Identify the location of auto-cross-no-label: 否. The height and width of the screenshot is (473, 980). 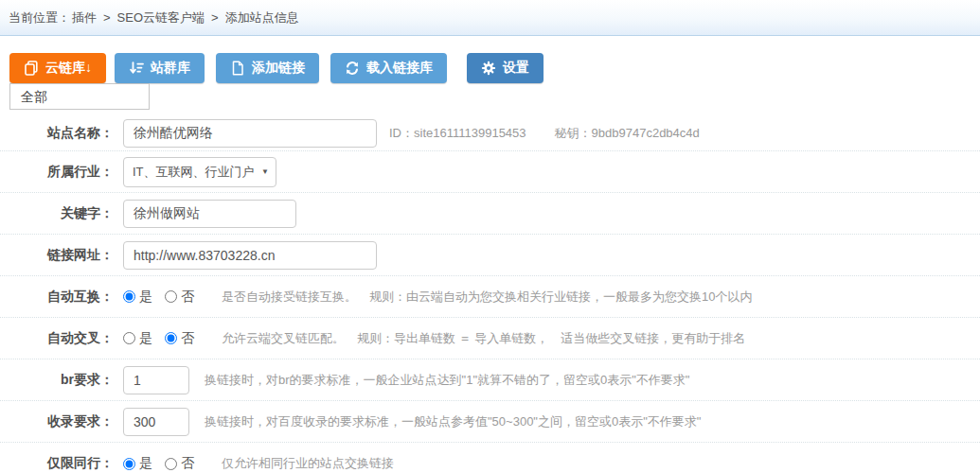
(187, 339).